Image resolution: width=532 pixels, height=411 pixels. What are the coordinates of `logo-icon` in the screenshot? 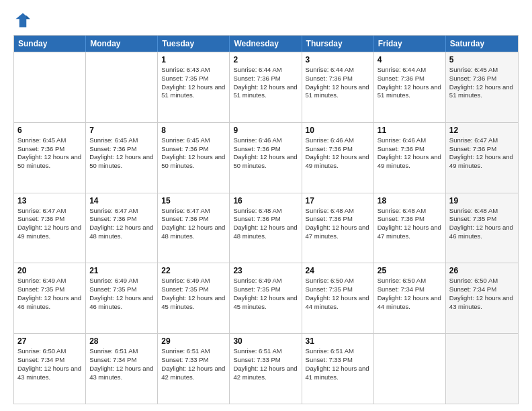 It's located at (23, 20).